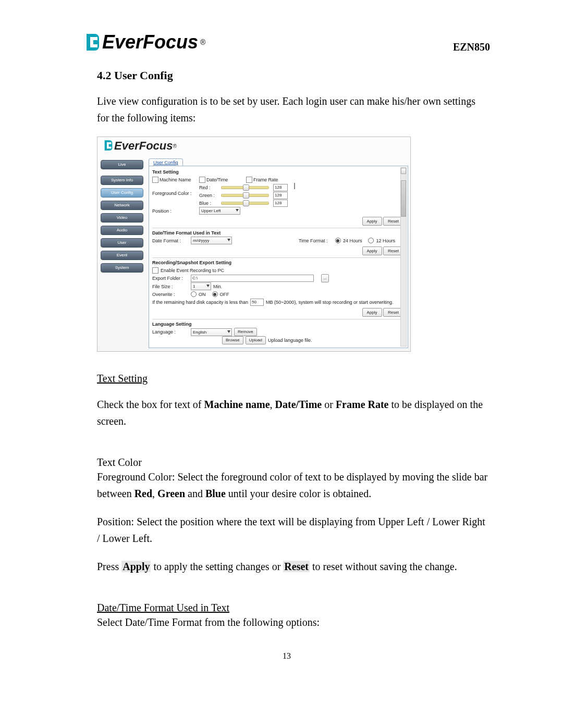 This screenshot has width=563, height=728. What do you see at coordinates (155, 180) in the screenshot?
I see `checkbox-machine-name` at bounding box center [155, 180].